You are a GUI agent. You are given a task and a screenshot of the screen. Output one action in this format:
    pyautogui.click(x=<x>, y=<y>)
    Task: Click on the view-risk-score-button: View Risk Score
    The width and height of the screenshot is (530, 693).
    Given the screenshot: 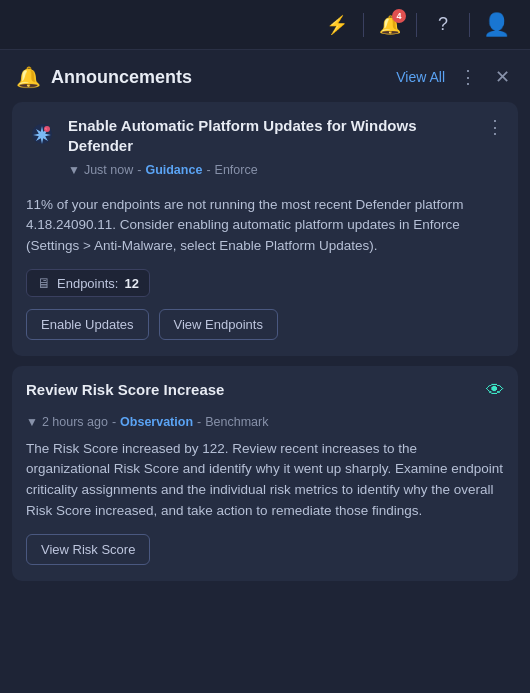 What is the action you would take?
    pyautogui.click(x=88, y=550)
    